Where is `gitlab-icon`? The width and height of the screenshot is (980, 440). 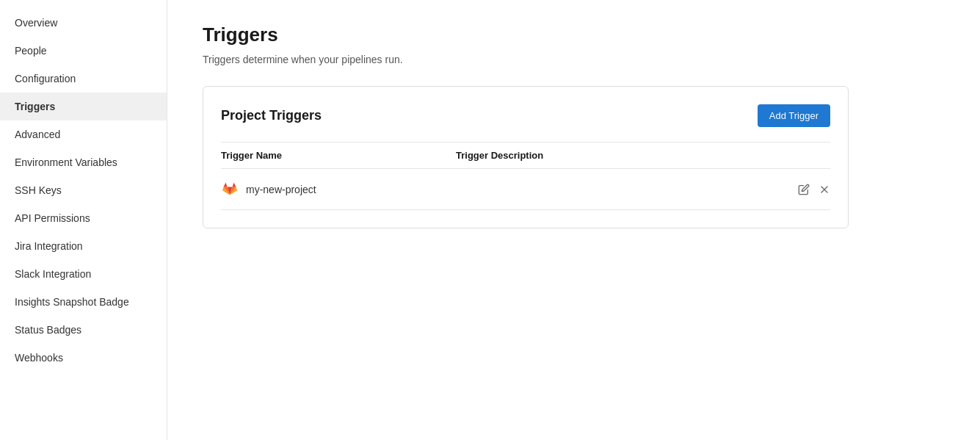 gitlab-icon is located at coordinates (230, 190).